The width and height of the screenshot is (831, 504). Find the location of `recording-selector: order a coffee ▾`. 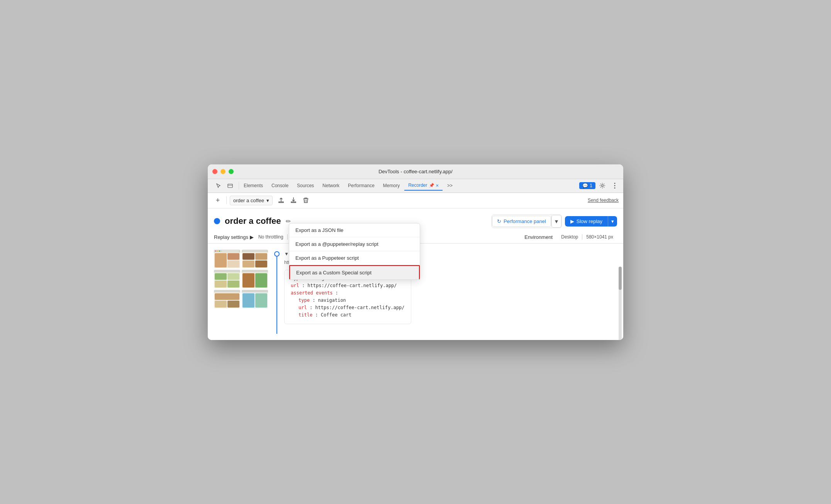

recording-selector: order a coffee ▾ is located at coordinates (251, 201).